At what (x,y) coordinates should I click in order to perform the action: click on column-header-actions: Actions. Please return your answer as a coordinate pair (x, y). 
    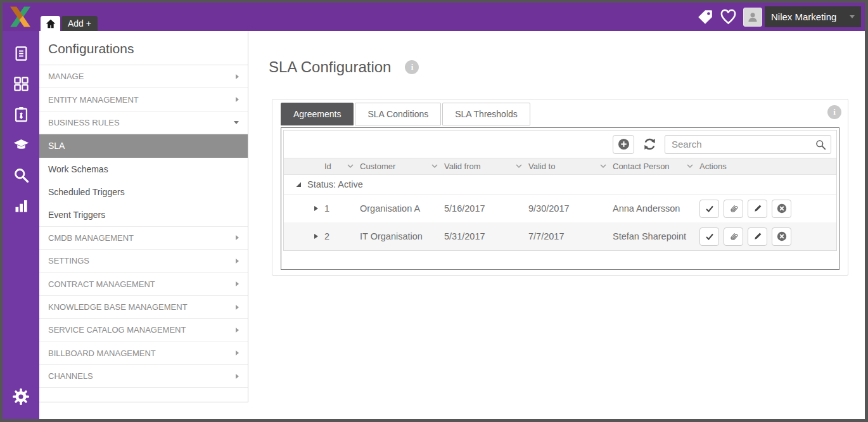
    Looking at the image, I should click on (768, 166).